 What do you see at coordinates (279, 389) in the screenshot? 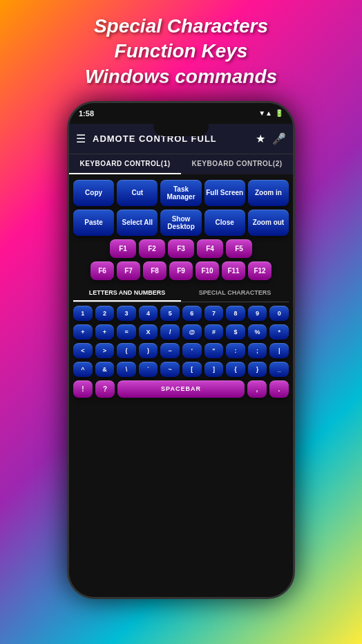
I see `period-button: .` at bounding box center [279, 389].